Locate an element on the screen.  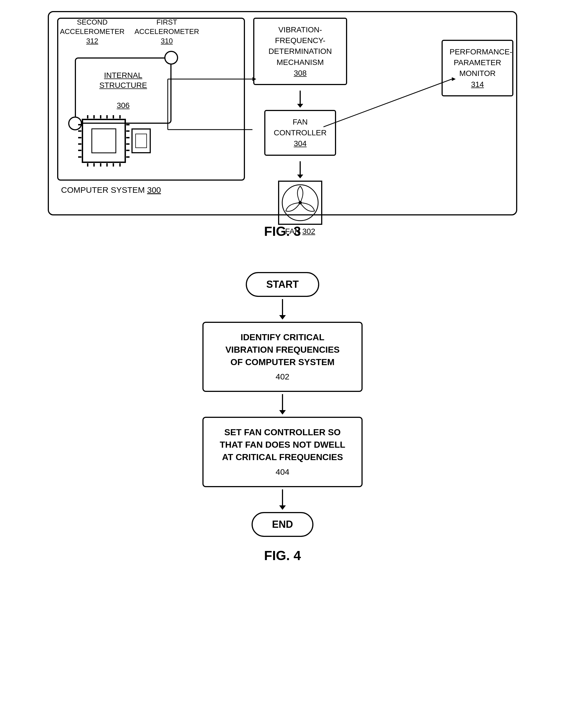
performance-monitor-box: PERFORMANCE-PARAMETERMONITOR 314 is located at coordinates (477, 68).